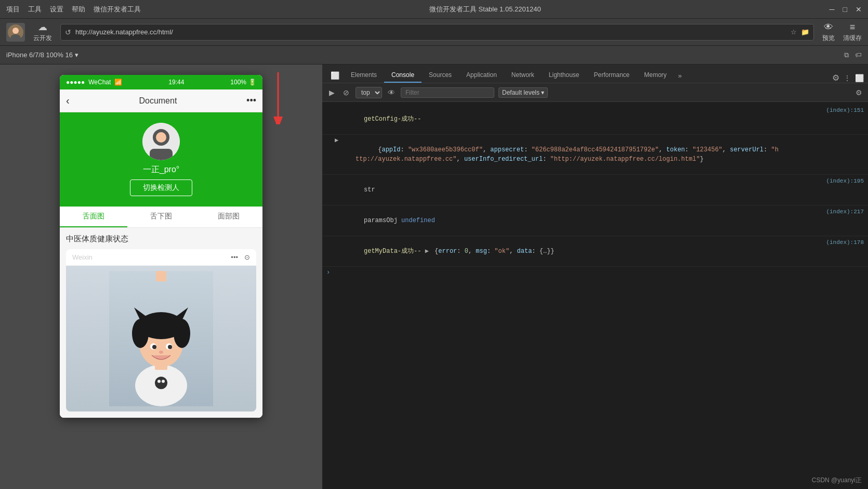 The width and height of the screenshot is (868, 489). I want to click on console-text: str, so click(574, 190).